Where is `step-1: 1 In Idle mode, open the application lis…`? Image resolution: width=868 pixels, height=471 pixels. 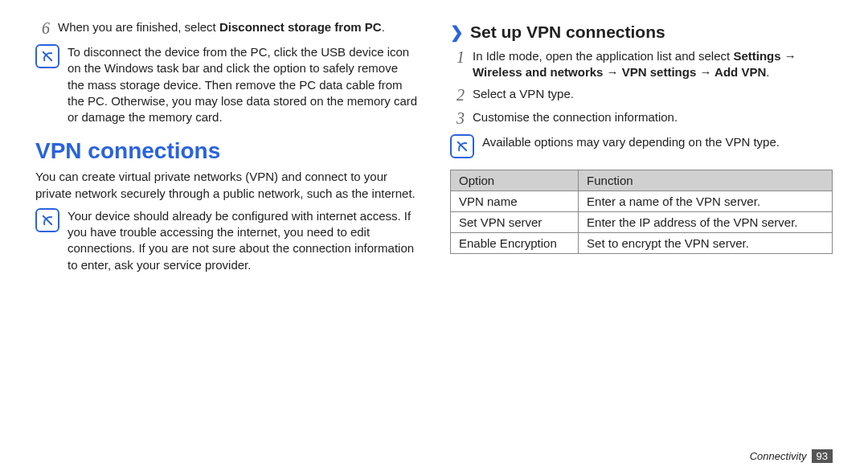 step-1: 1 In Idle mode, open the application lis… is located at coordinates (641, 64).